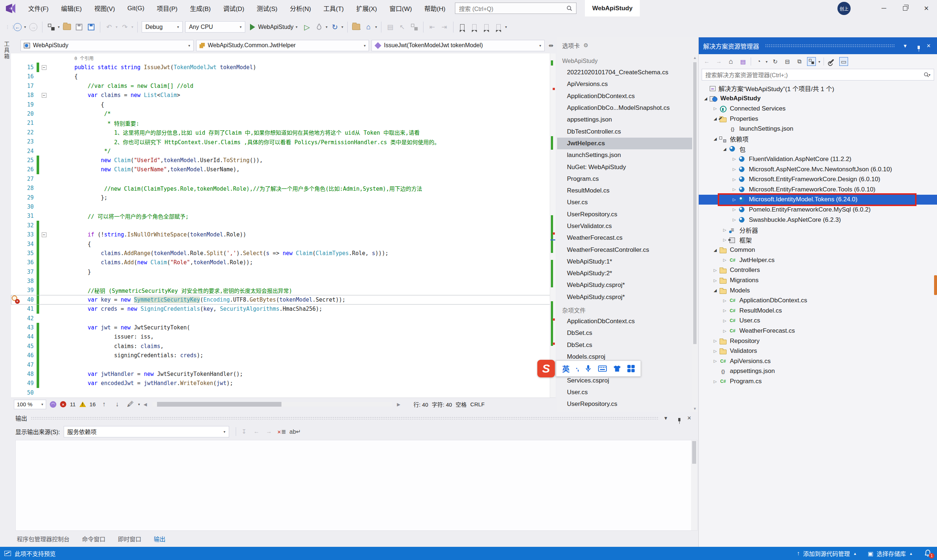  What do you see at coordinates (234, 8) in the screenshot?
I see `menu-item: 调试(D)` at bounding box center [234, 8].